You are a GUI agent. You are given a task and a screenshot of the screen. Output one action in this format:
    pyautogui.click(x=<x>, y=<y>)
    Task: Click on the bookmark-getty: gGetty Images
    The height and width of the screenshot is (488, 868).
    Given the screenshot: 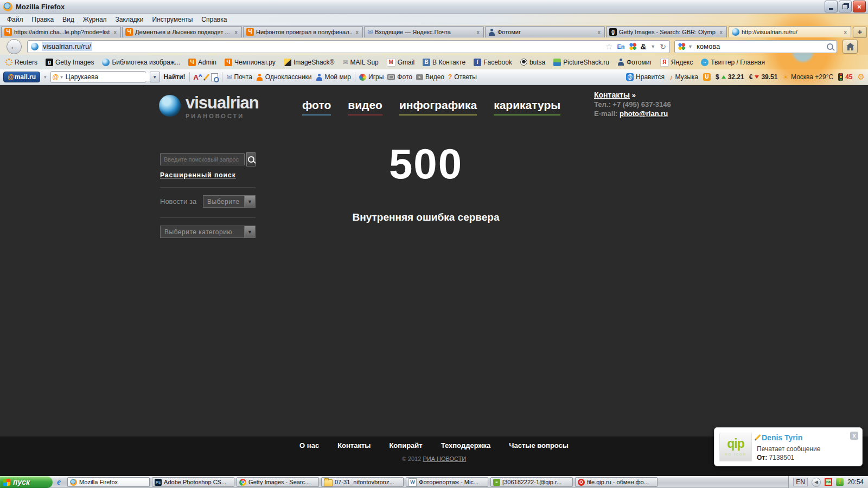 What is the action you would take?
    pyautogui.click(x=69, y=62)
    